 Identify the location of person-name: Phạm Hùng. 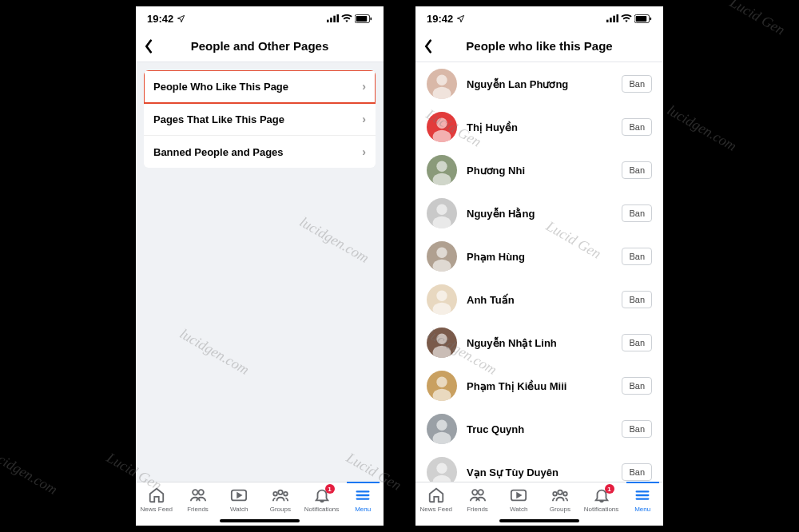
(539, 257).